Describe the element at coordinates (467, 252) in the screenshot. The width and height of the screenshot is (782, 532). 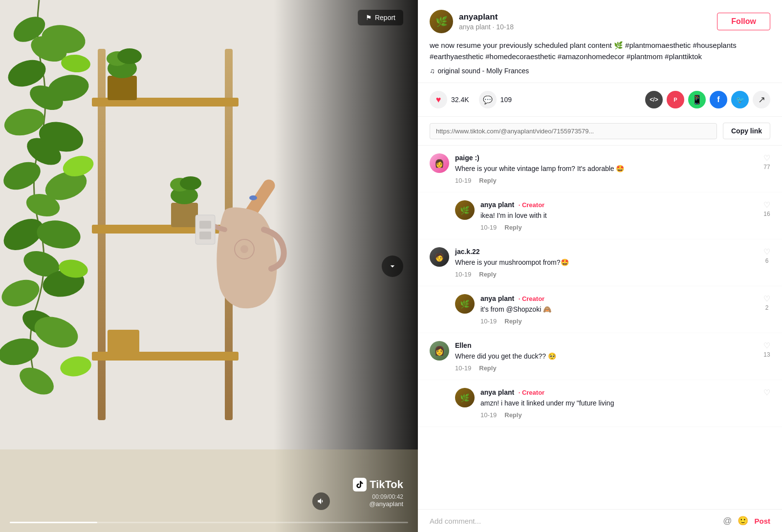
I see `comment-author: jac.k.22` at that location.